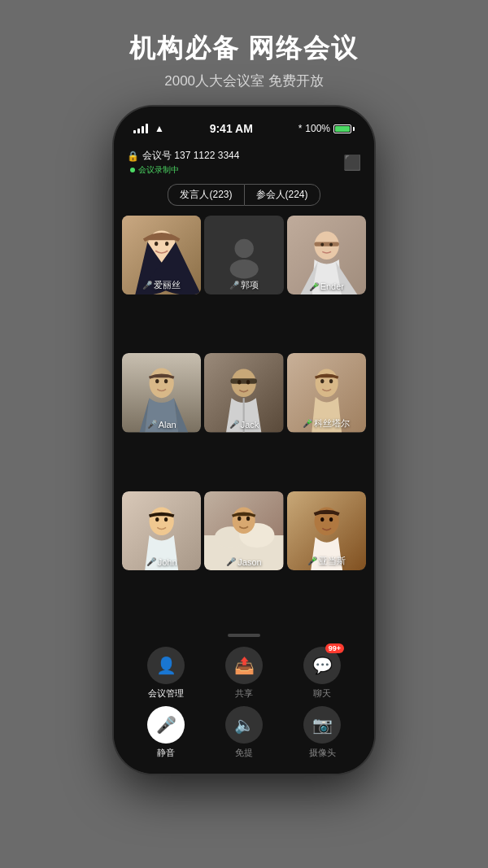 The image size is (488, 868). I want to click on controls-row-1: 👤 会议管理 📤 共享 💬 99+ 聊天, so click(244, 674).